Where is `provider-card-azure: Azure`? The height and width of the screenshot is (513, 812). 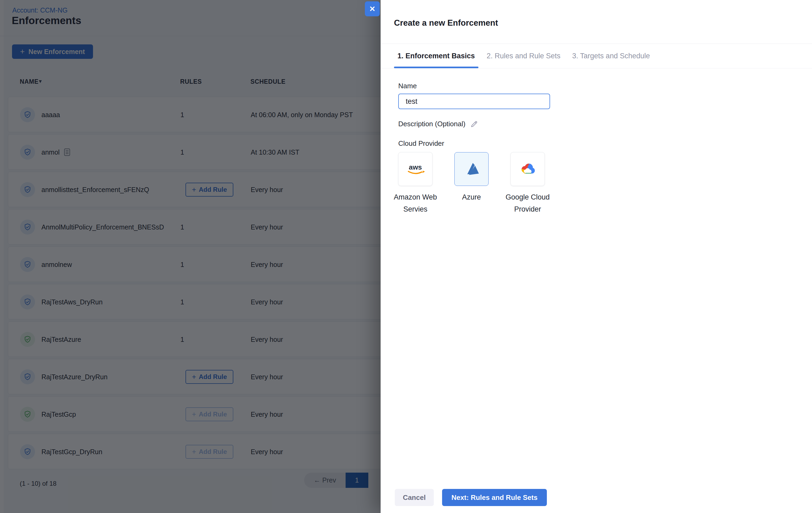 provider-card-azure: Azure is located at coordinates (471, 184).